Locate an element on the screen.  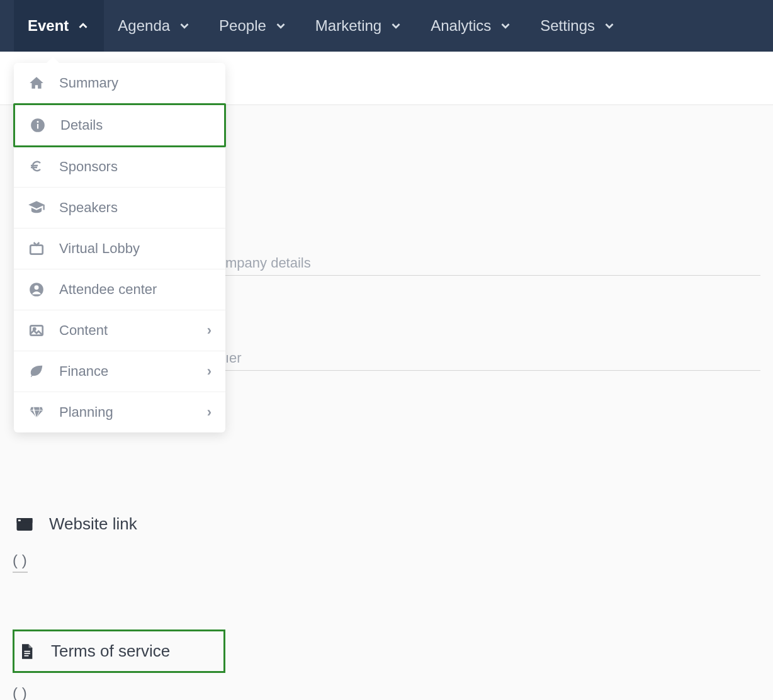
dropdown-label: Attendee center is located at coordinates (135, 290).